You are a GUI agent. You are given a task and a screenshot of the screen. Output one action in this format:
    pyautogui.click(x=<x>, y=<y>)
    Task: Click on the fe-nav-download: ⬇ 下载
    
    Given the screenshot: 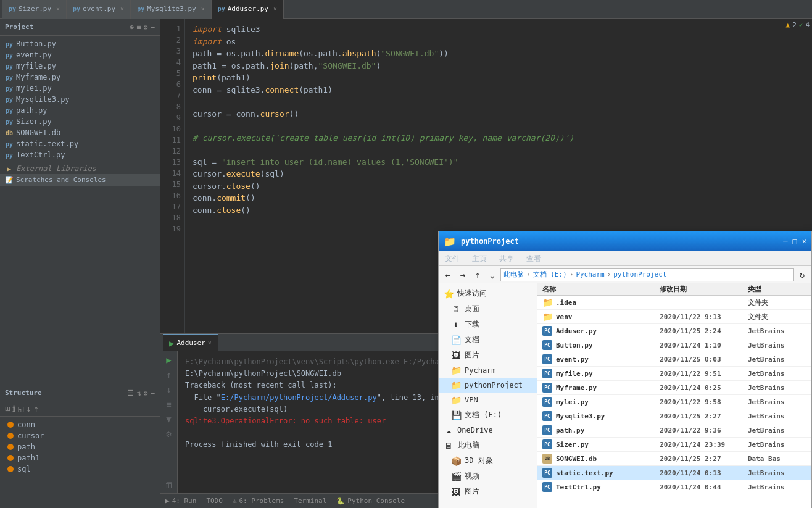 What is the action you would take?
    pyautogui.click(x=487, y=325)
    